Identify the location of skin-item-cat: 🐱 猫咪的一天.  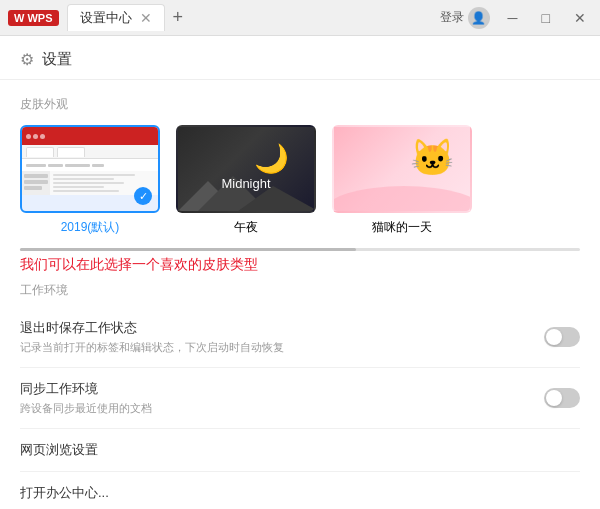
(402, 180).